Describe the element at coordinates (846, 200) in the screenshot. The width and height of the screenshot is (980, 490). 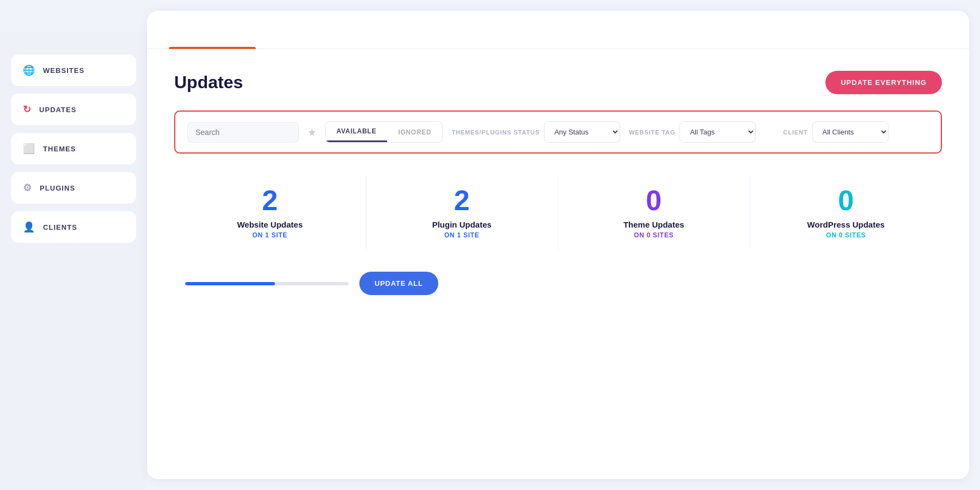
I see `wordpress-updates-count: 0` at that location.